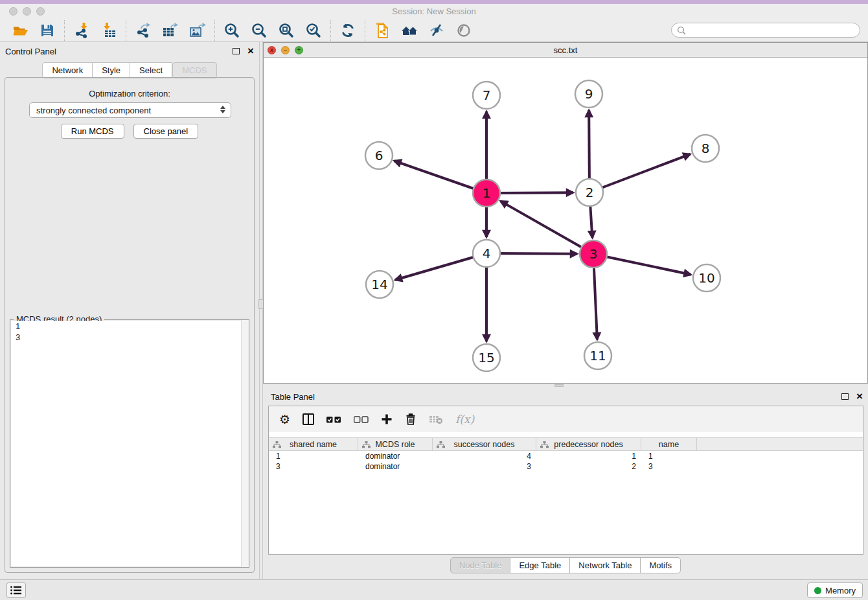  I want to click on optimization-criterion-label: Optimization criterion:, so click(130, 93).